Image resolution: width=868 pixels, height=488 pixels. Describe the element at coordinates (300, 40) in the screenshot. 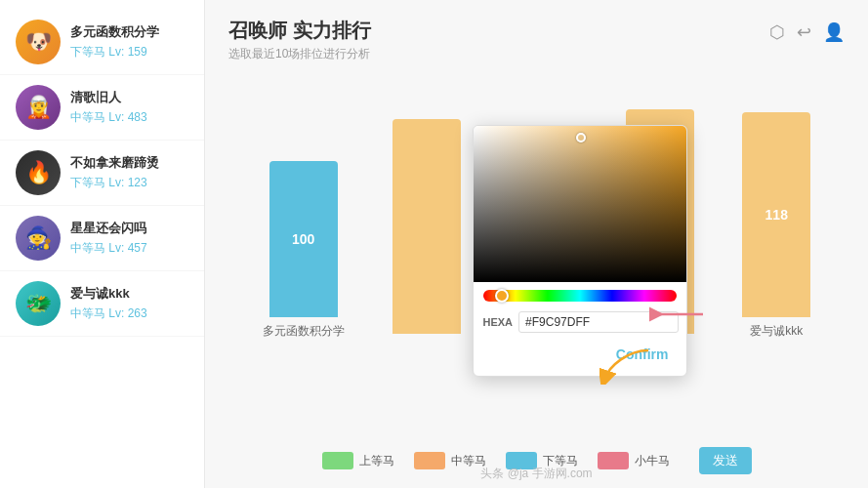

I see `title-area: 召唤师 实力排行 选取最近10场排位进行分析` at that location.